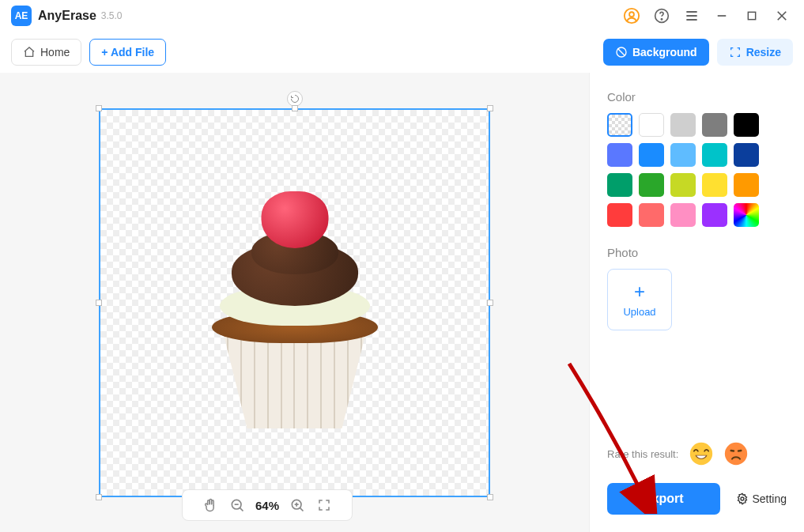  Describe the element at coordinates (692, 16) in the screenshot. I see `menu-icon` at that location.